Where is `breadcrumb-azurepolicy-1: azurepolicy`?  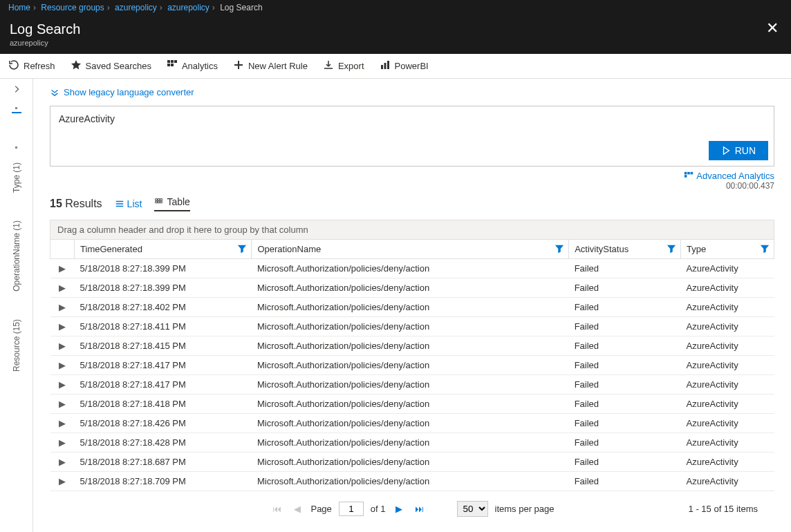 breadcrumb-azurepolicy-1: azurepolicy is located at coordinates (136, 8).